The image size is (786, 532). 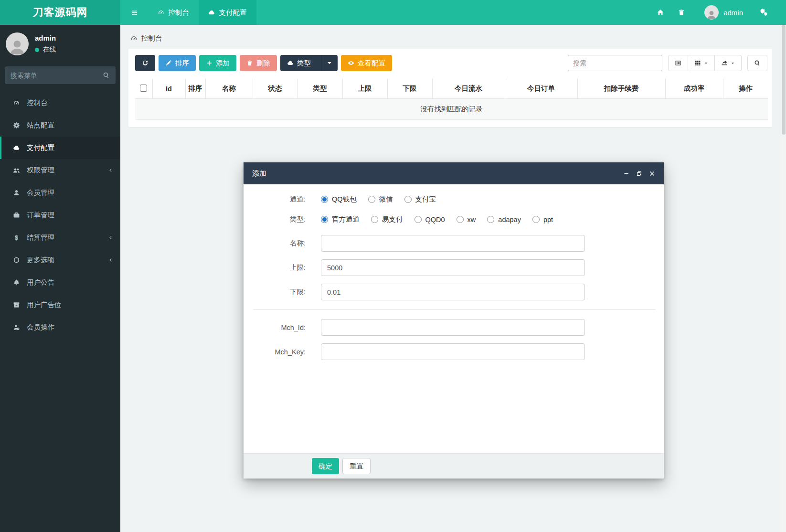 I want to click on type-option-3: xw, so click(x=466, y=220).